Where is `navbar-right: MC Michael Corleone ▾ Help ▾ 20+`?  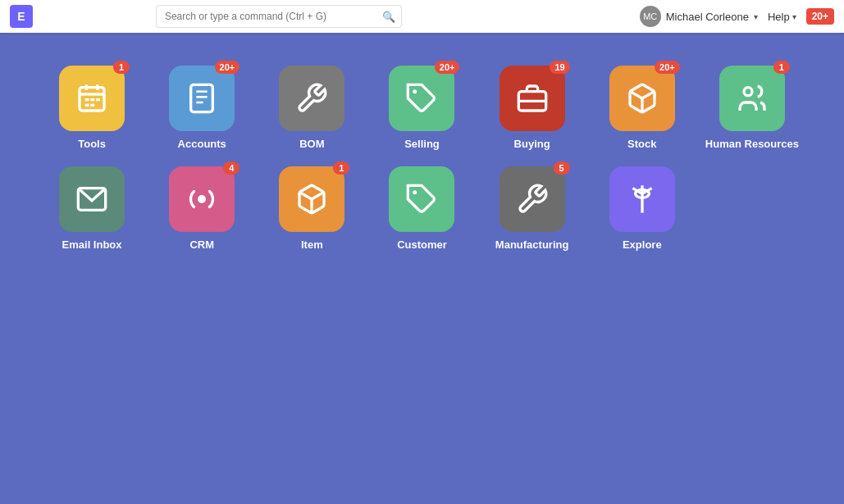 navbar-right: MC Michael Corleone ▾ Help ▾ 20+ is located at coordinates (737, 16).